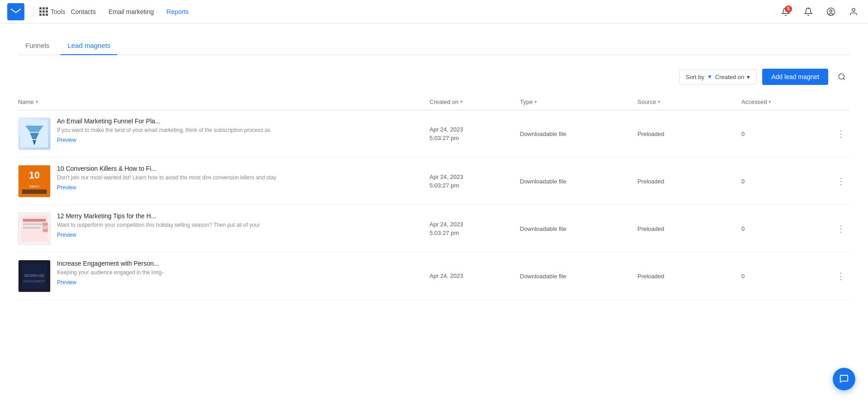  What do you see at coordinates (434, 12) in the screenshot?
I see `top-navigation: Tools Contacts Email marketing Reports 5` at bounding box center [434, 12].